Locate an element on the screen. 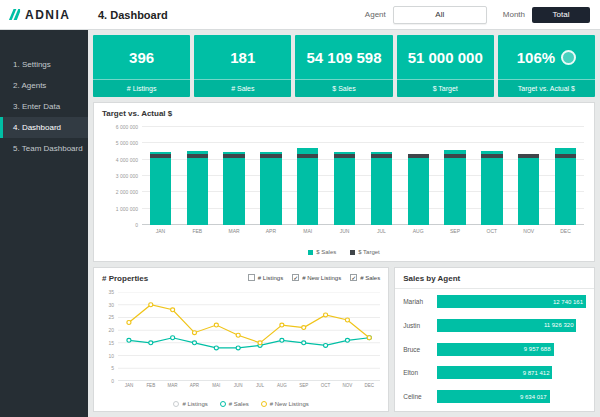 This screenshot has height=417, width=600. sidebar-item-settings: 1. Settings is located at coordinates (44, 64).